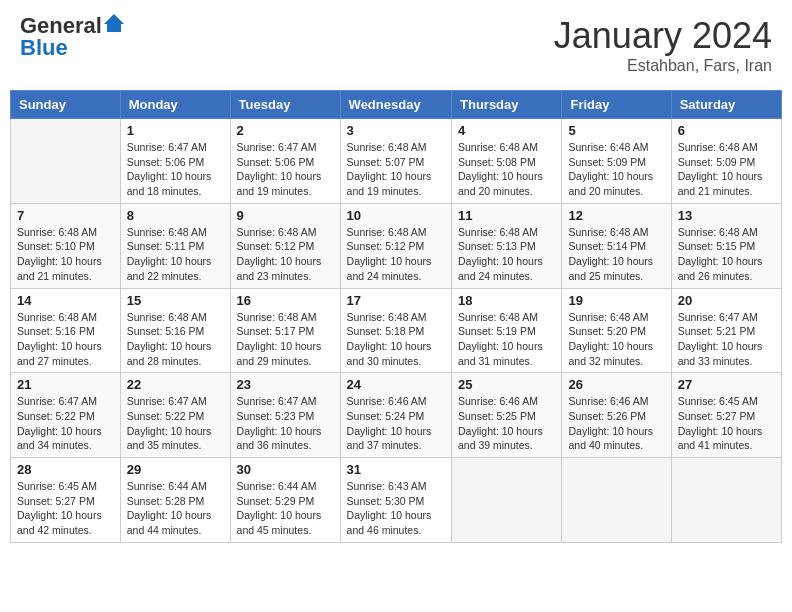  What do you see at coordinates (286, 384) in the screenshot?
I see `day-number: 23` at bounding box center [286, 384].